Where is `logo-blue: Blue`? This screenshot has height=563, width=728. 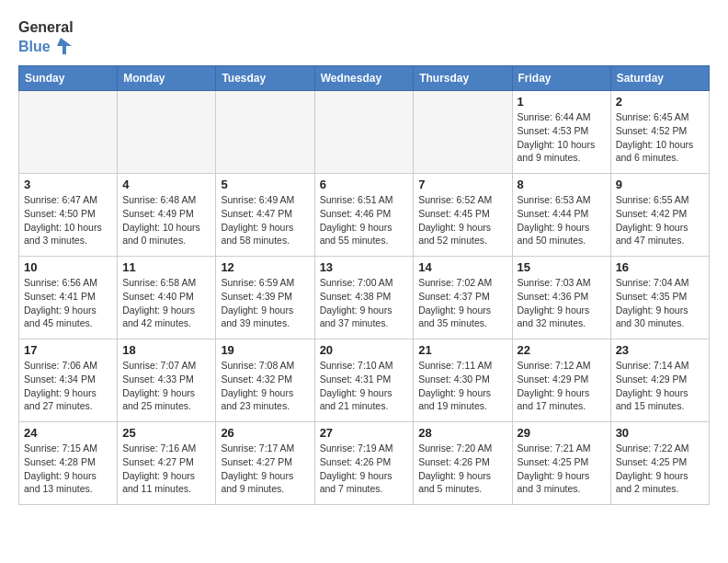
logo-blue: Blue is located at coordinates (35, 46).